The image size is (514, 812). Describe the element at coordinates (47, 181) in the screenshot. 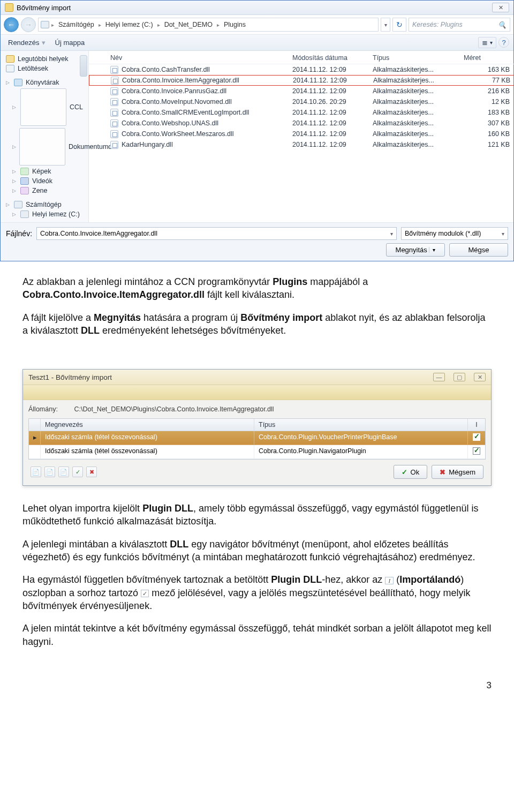

I see `sidebar-item-lib: ▷Videók` at that location.